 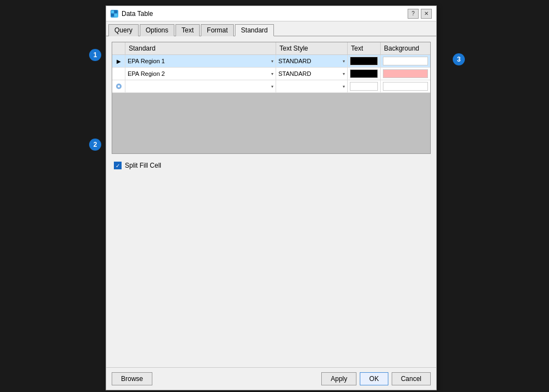 What do you see at coordinates (426, 14) in the screenshot?
I see `close-button: ✕` at bounding box center [426, 14].